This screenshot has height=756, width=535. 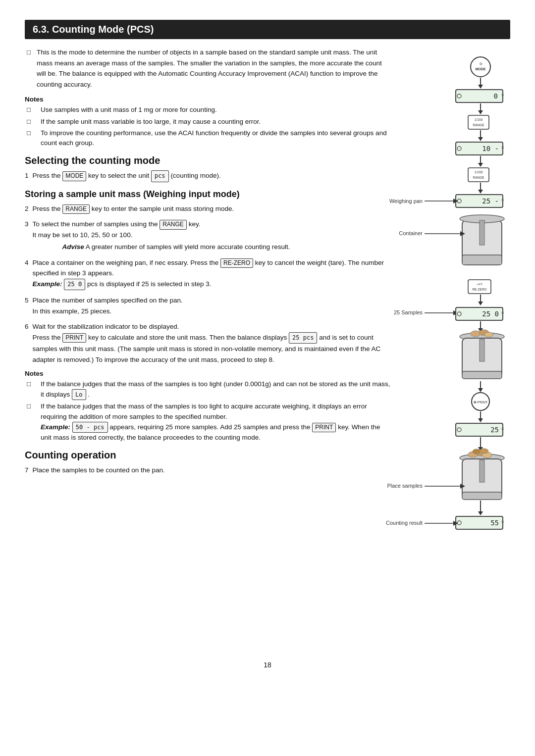 I want to click on section-number: 6.3., so click(x=41, y=29).